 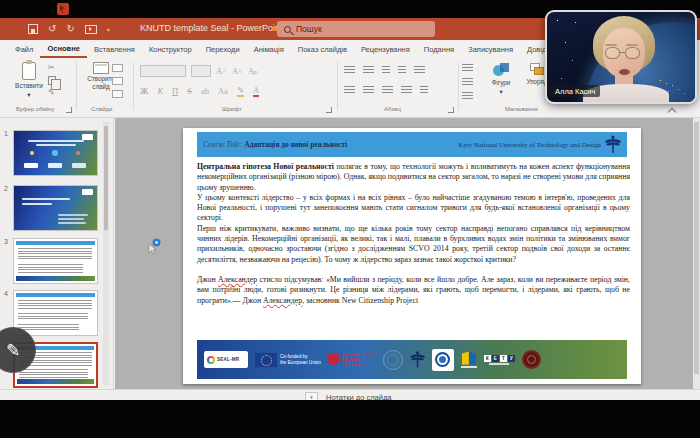 I want to click on editor-vertical-scrollbar, so click(x=696, y=254).